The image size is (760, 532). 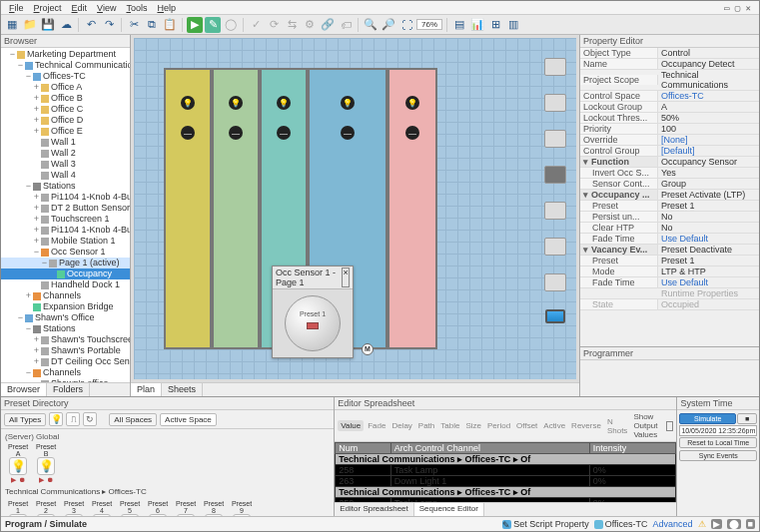 What do you see at coordinates (66, 220) in the screenshot?
I see `tree-node: +Touchscreen 1` at bounding box center [66, 220].